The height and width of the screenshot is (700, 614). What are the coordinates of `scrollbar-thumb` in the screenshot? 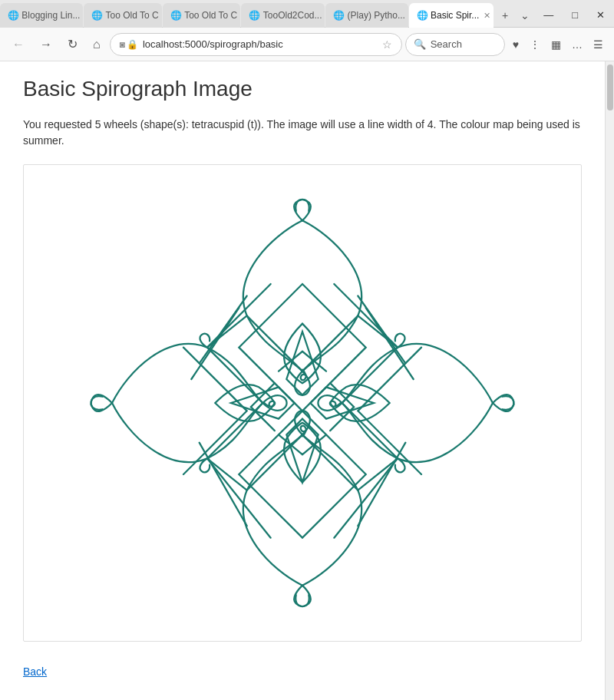 It's located at (610, 88).